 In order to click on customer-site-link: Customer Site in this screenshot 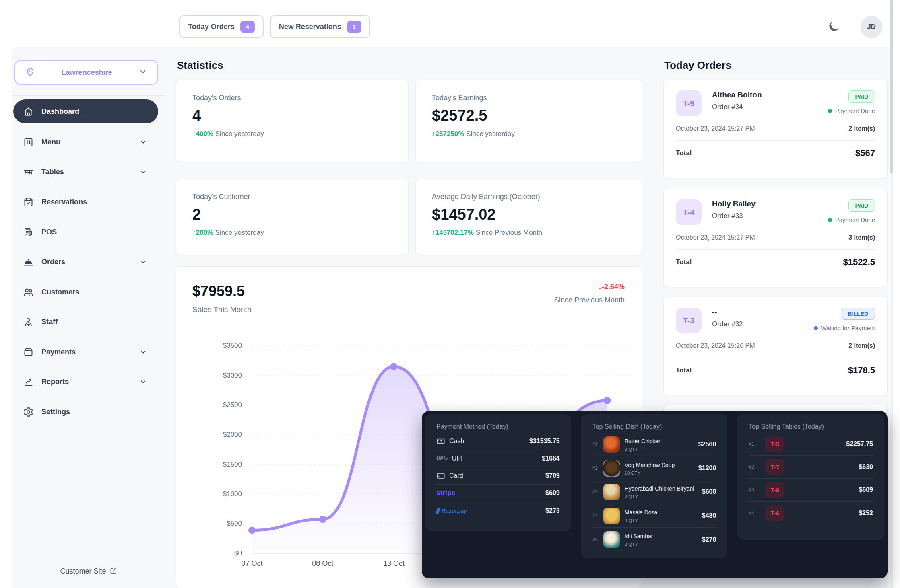, I will do `click(89, 571)`.